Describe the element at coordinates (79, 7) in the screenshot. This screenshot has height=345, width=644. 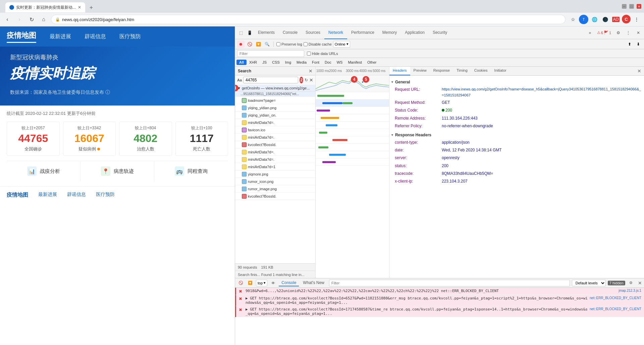
I see `tab-close-btn: ✕` at that location.